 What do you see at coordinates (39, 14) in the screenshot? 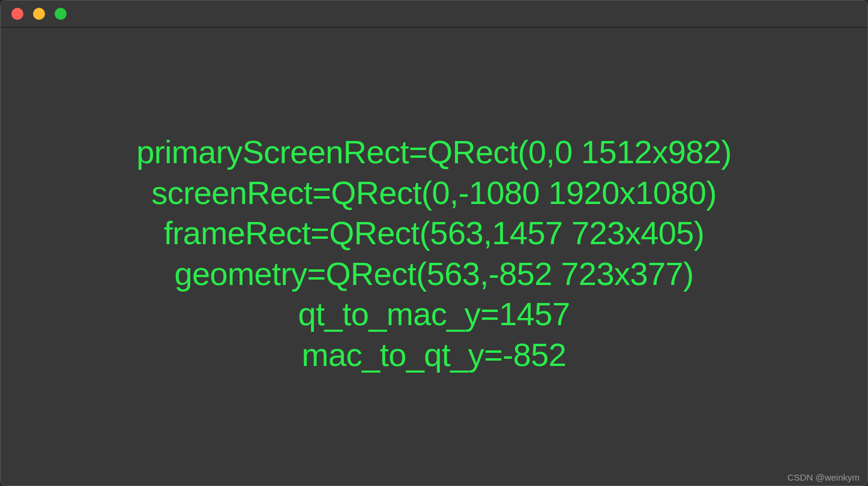
I see `minimize-icon` at bounding box center [39, 14].